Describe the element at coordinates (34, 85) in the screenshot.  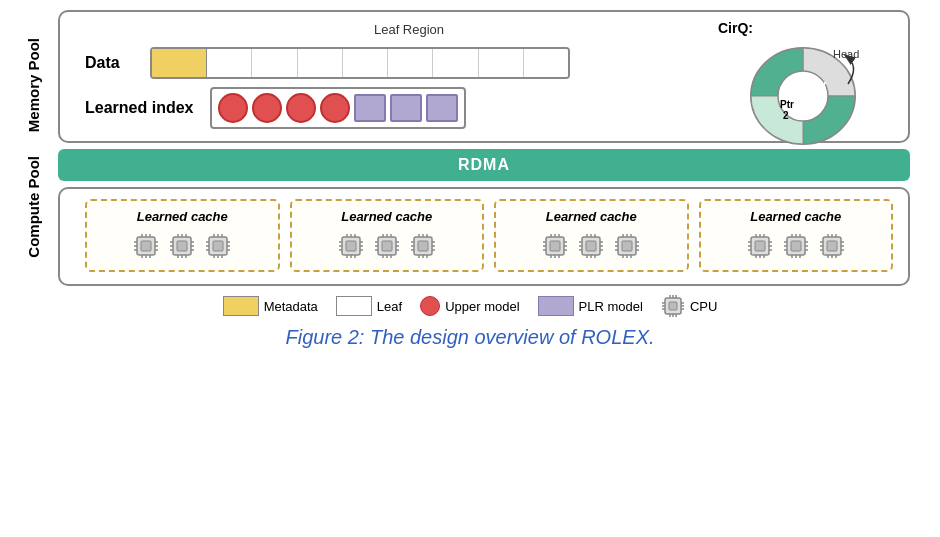
I see `memory-pool-label: Memory Pool` at that location.